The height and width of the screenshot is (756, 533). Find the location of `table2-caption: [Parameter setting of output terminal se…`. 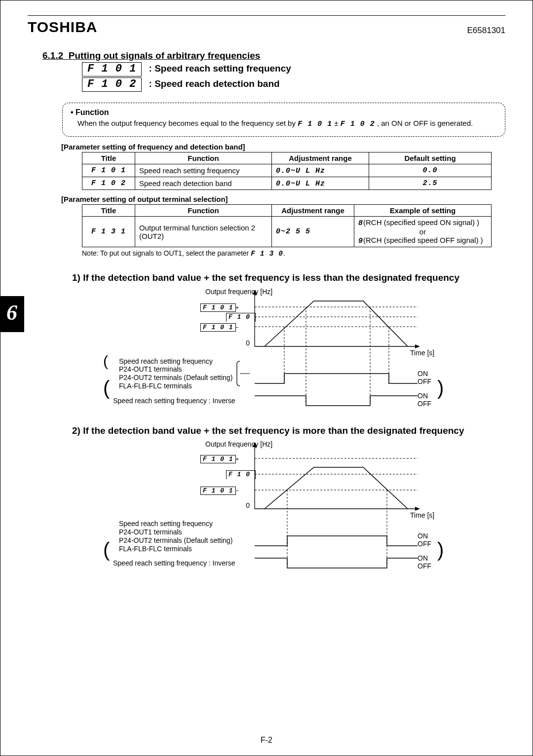

table2-caption: [Parameter setting of output terminal se… is located at coordinates (283, 199).